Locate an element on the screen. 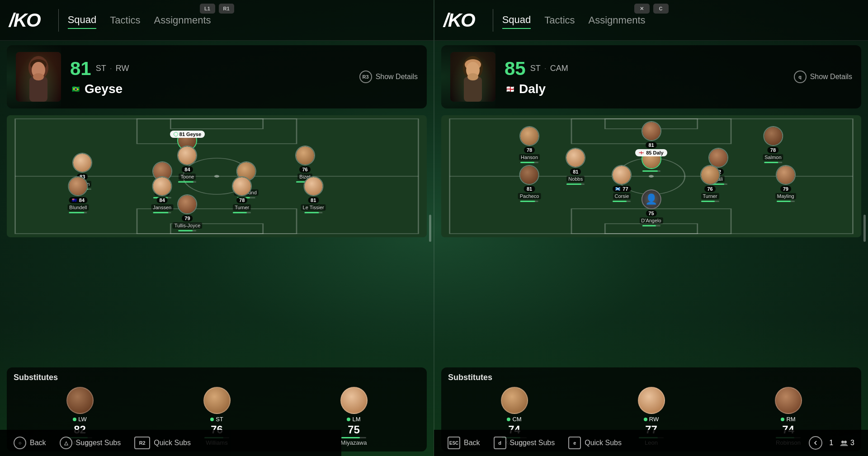 The image size is (868, 456). right-back-action: ESC Back is located at coordinates (464, 443).